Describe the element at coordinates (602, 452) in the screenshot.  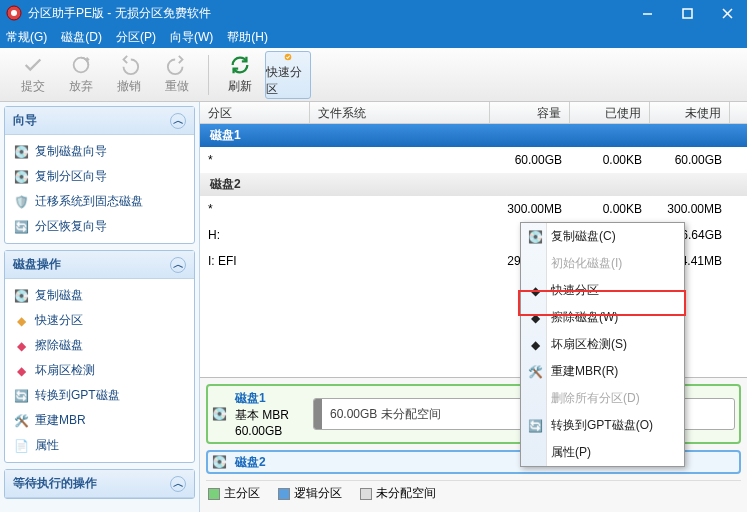
I see `ctx-properties: 属性(P)` at that location.